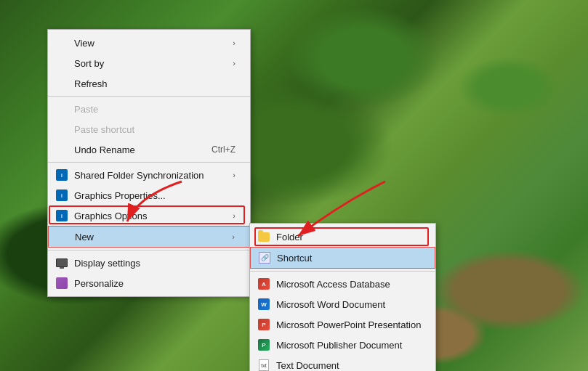  I want to click on paste-shortcut-label: Paste shortcut, so click(155, 129).